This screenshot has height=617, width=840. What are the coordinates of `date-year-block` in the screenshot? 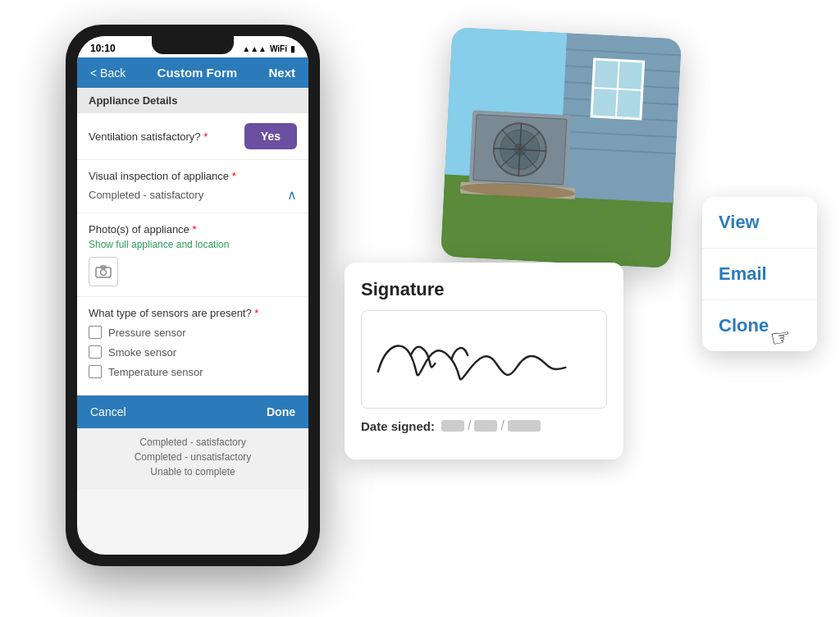 It's located at (524, 426).